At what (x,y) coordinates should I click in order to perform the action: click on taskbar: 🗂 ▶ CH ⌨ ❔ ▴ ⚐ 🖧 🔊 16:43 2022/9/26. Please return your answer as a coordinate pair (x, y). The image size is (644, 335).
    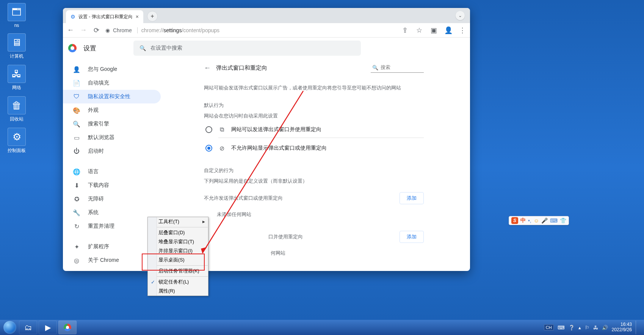
    Looking at the image, I should click on (322, 327).